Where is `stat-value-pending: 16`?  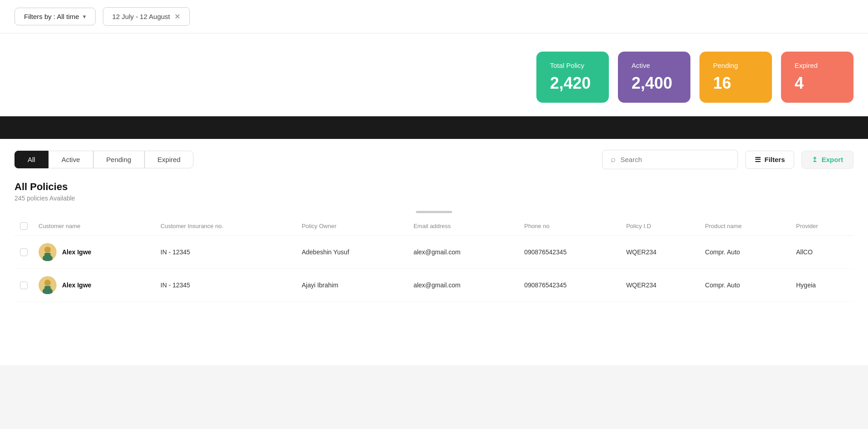 stat-value-pending: 16 is located at coordinates (736, 83).